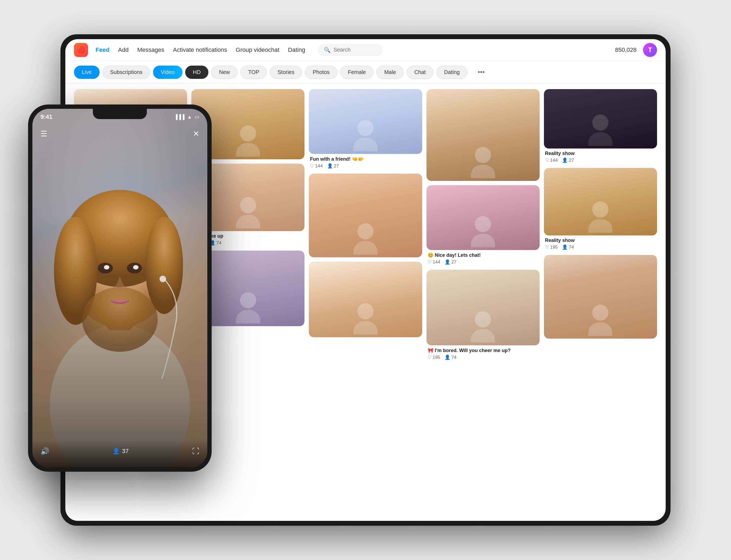 This screenshot has height=560, width=731. Describe the element at coordinates (626, 50) in the screenshot. I see `user-count: 850,028` at that location.